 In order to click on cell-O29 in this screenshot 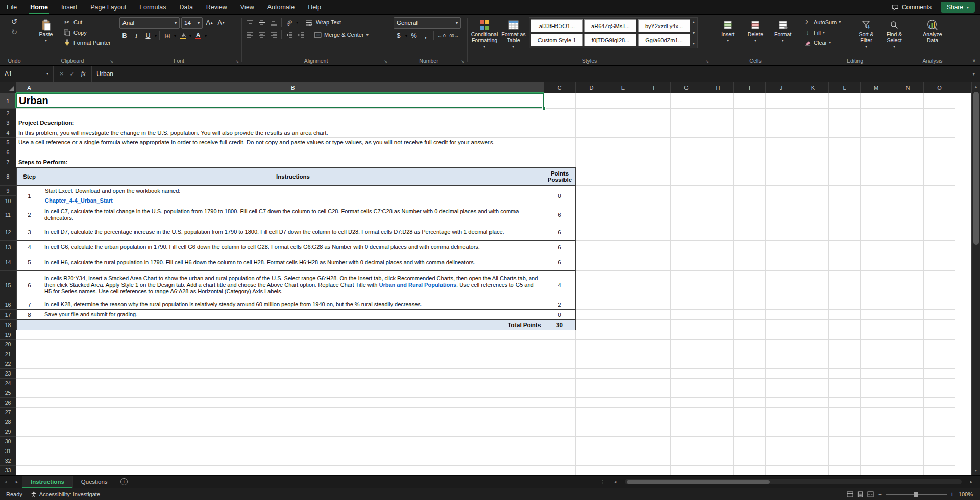, I will do `click(940, 432)`.